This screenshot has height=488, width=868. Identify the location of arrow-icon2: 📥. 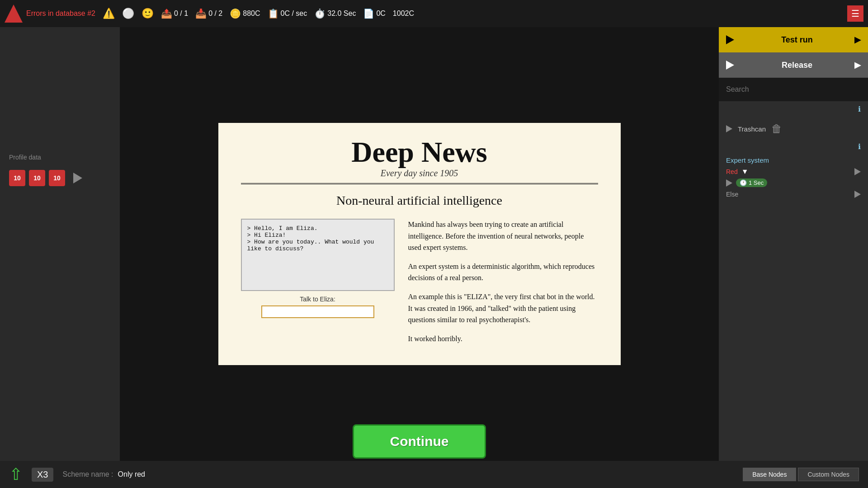
(201, 14).